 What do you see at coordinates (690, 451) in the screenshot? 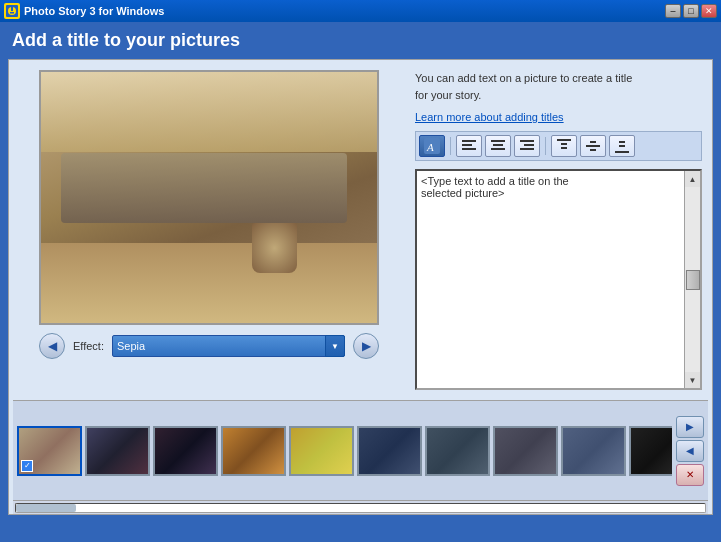
I see `filmstrip-prev-button: ◀` at bounding box center [690, 451].